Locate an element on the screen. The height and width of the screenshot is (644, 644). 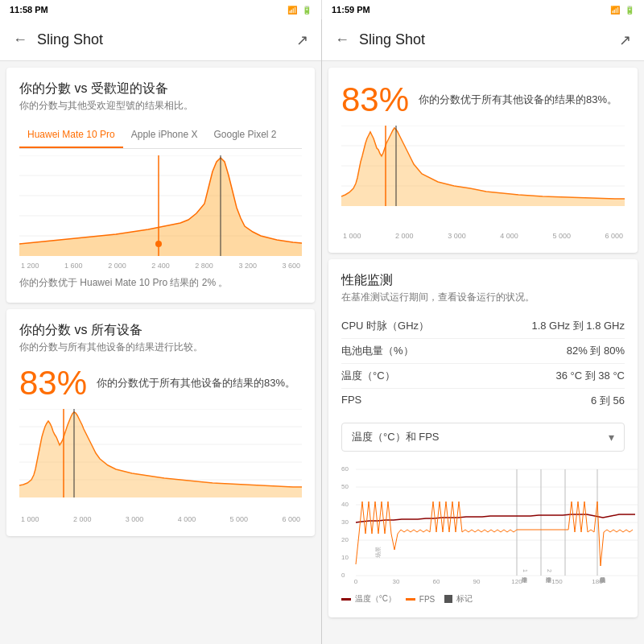
chart-type-dropdown: 温度（°C）和 FPS ▾ is located at coordinates (483, 437).